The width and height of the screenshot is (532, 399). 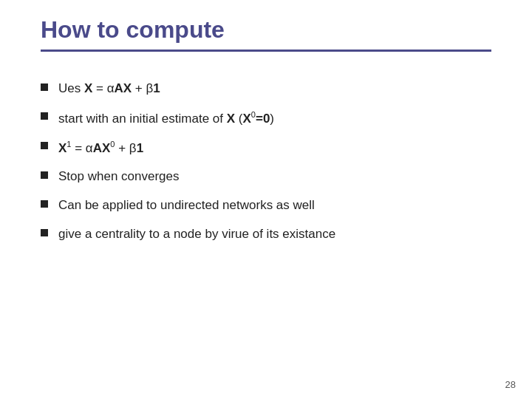 What do you see at coordinates (266, 177) in the screenshot?
I see `list-item: Stop when converges` at bounding box center [266, 177].